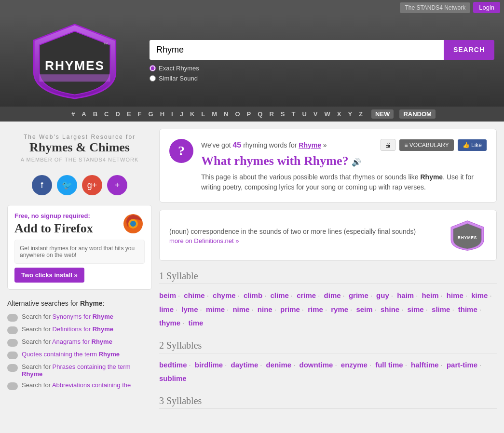 The width and height of the screenshot is (504, 433). I want to click on nav-u: U, so click(304, 114).